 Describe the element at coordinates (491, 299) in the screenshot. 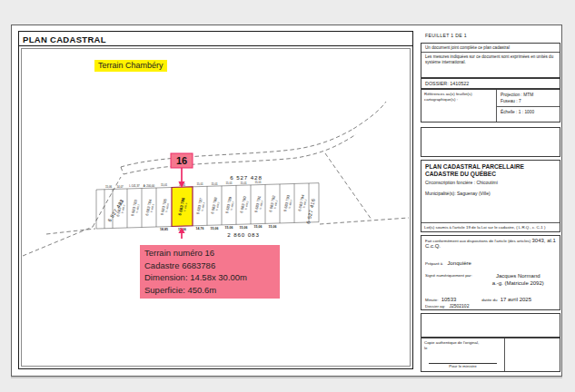

I see `minute-date-row: Minute: 10533 datée du 17 avril 2025` at that location.